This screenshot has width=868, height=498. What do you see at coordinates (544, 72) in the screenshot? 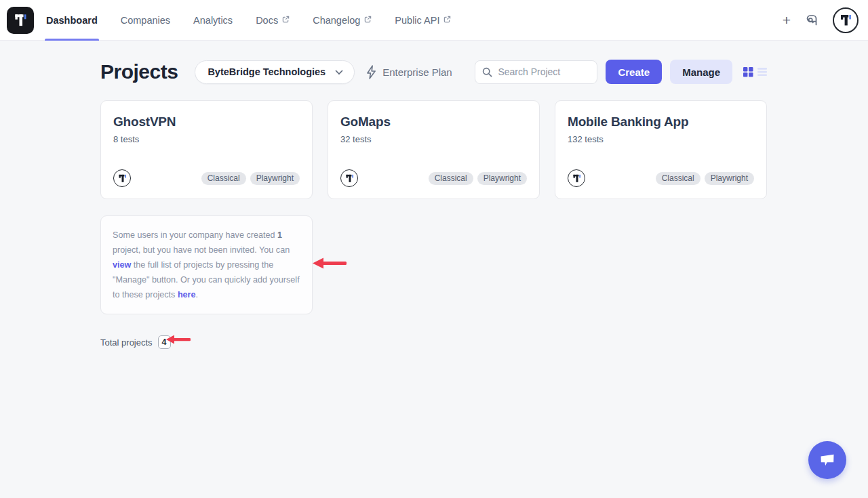
I see `search-input` at bounding box center [544, 72].